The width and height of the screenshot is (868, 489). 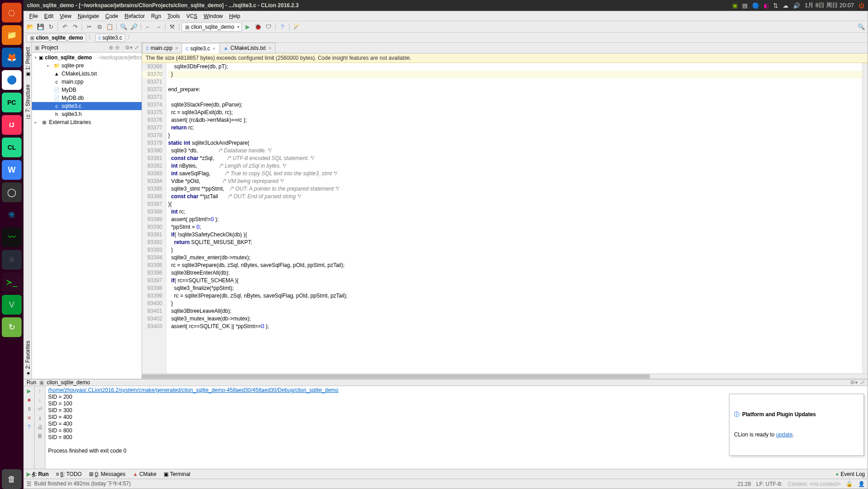 I want to click on pycharm-icon: PC, so click(x=12, y=102).